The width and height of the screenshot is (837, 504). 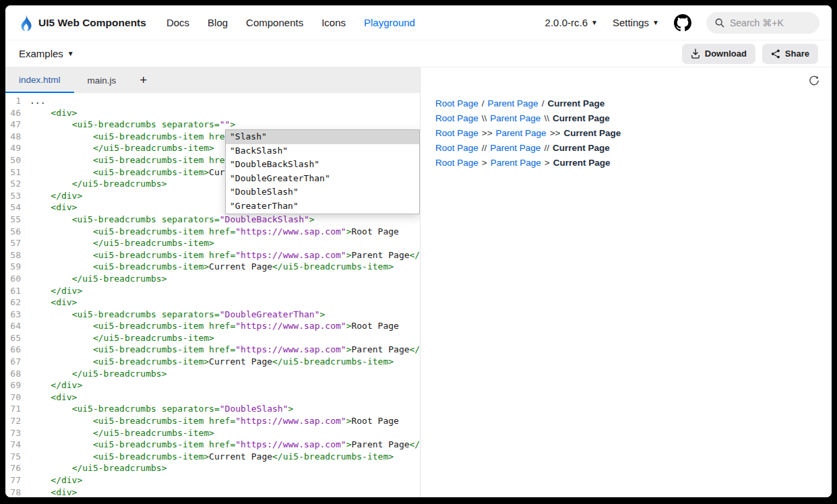 I want to click on github-icon, so click(x=683, y=23).